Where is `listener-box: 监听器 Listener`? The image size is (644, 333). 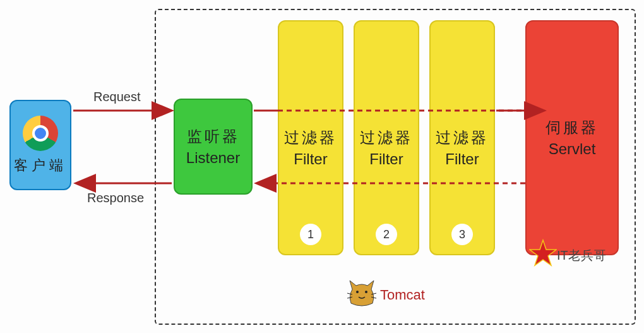
listener-box: 监听器 Listener is located at coordinates (213, 147).